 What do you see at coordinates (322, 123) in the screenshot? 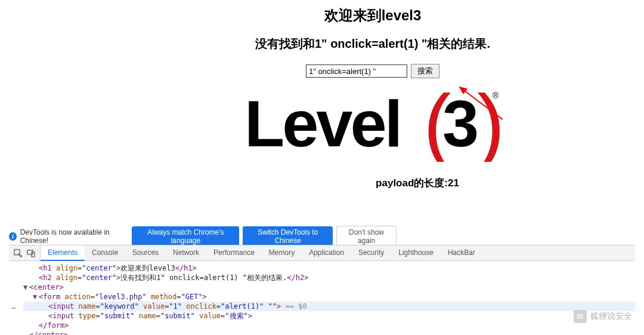
I see `logo-text-main: Level` at bounding box center [322, 123].